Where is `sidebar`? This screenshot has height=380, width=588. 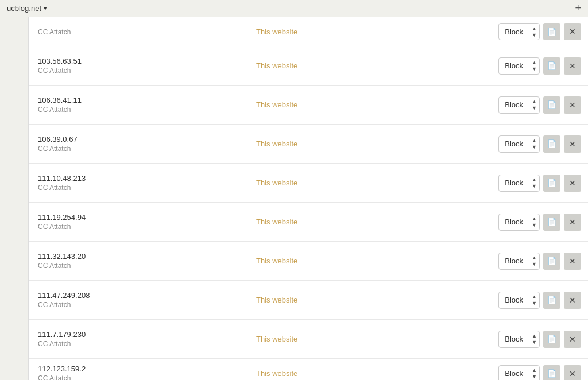 sidebar is located at coordinates (14, 199).